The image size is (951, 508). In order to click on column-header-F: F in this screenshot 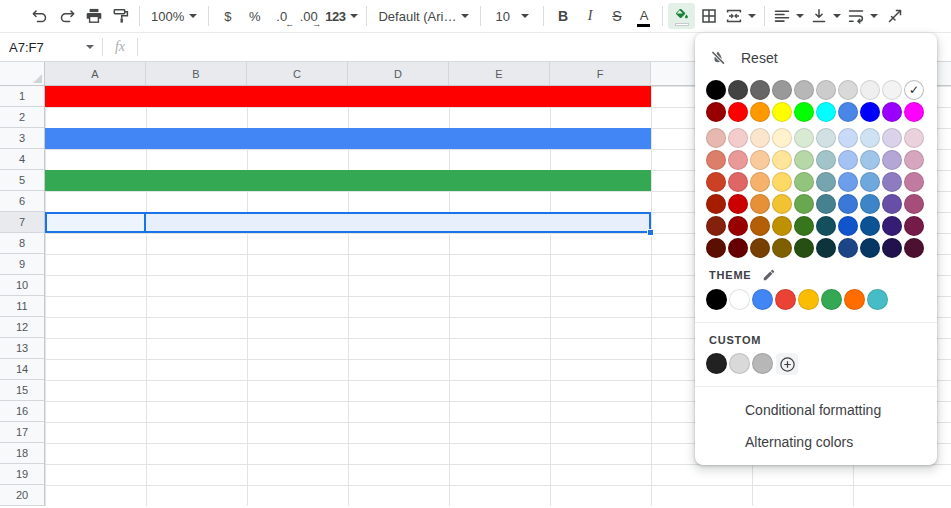, I will do `click(600, 74)`.